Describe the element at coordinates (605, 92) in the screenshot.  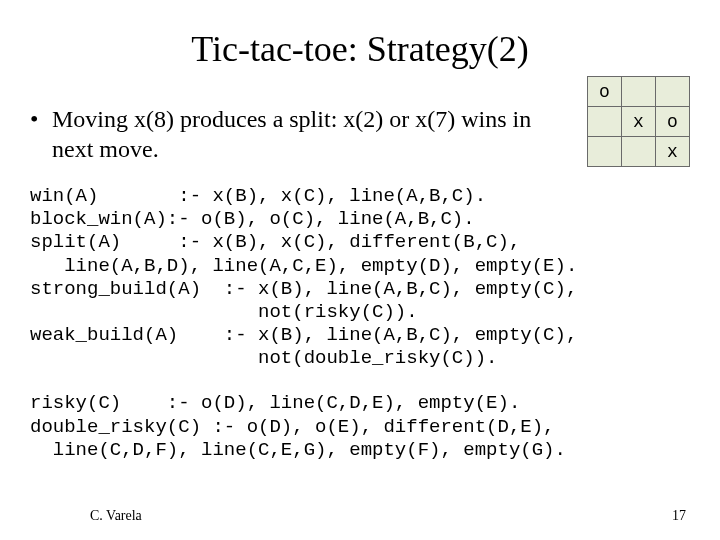
I see `cell-0-0: o` at that location.